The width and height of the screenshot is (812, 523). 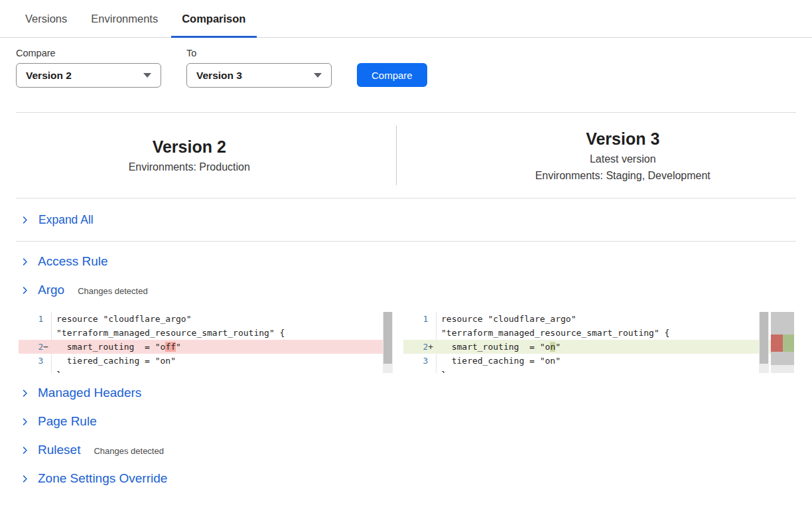 What do you see at coordinates (259, 76) in the screenshot?
I see `to-version-select: Version 3` at bounding box center [259, 76].